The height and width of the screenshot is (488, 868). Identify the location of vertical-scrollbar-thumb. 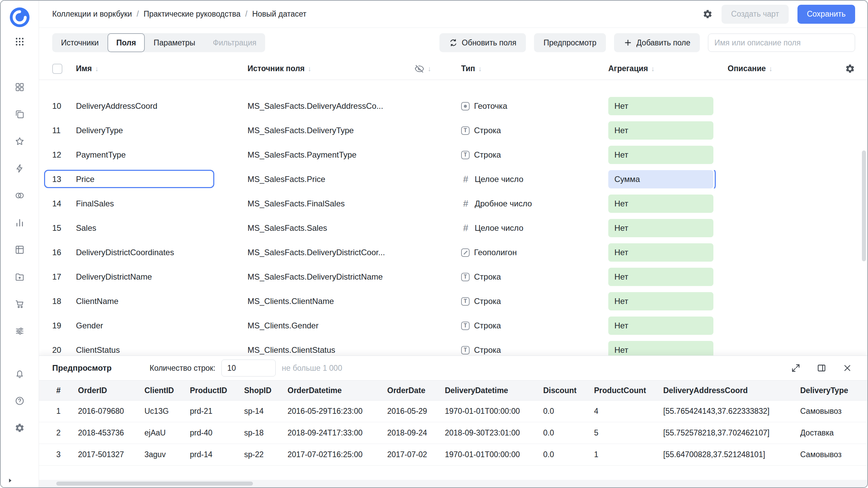
(864, 206).